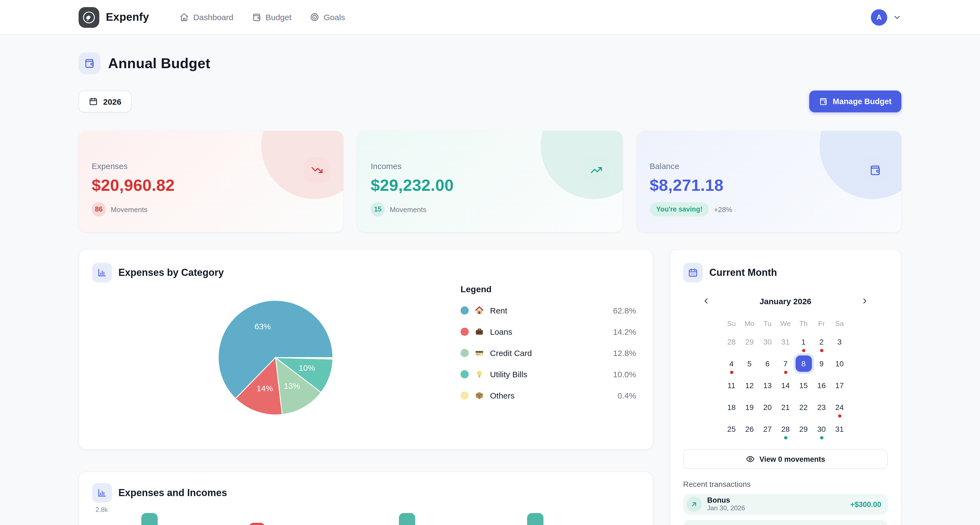 This screenshot has height=525, width=980. Describe the element at coordinates (769, 182) in the screenshot. I see `balance-card: Balance $8,271.18 You're saving! +28%` at that location.